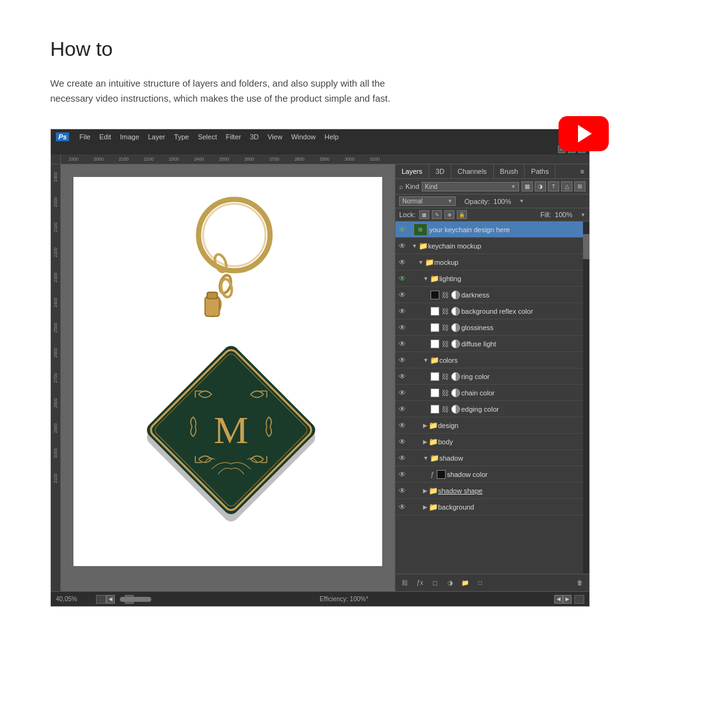 The image size is (728, 728). I want to click on layer-glossiness: 👁 ⛓ glossiness, so click(490, 328).